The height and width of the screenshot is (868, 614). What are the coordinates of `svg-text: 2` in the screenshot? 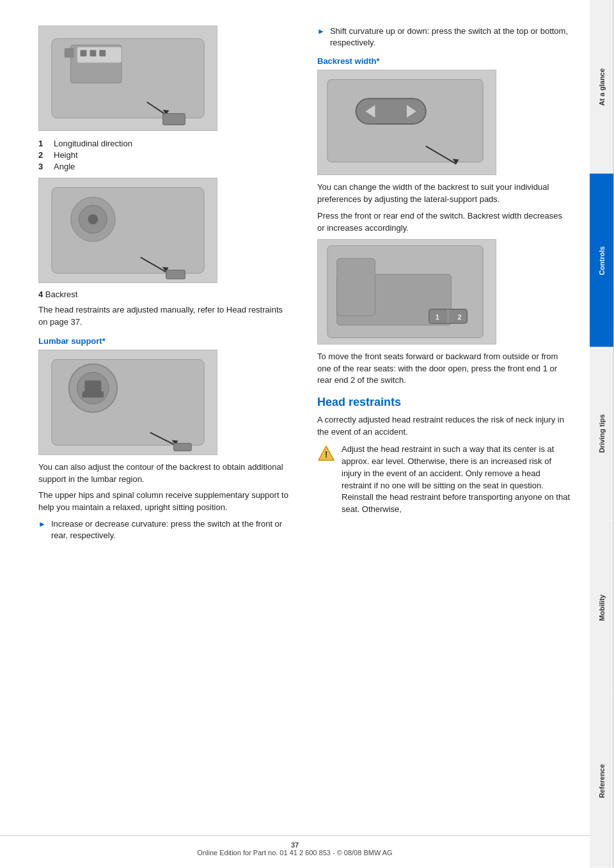 It's located at (459, 316).